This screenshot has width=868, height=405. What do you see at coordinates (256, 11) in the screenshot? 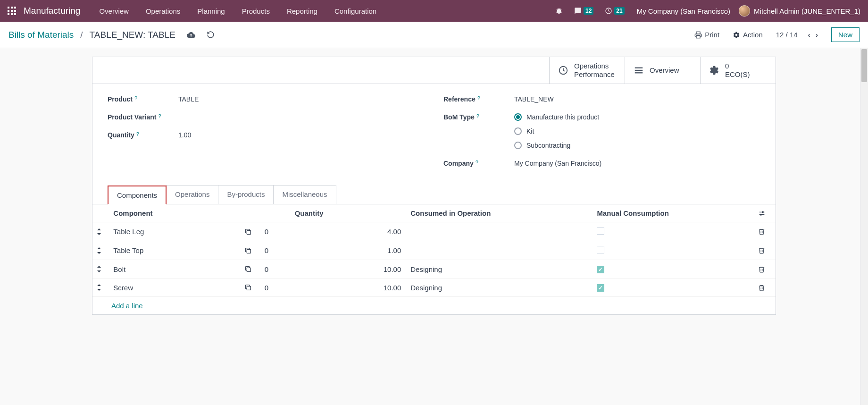
I see `nav-products: Products` at bounding box center [256, 11].